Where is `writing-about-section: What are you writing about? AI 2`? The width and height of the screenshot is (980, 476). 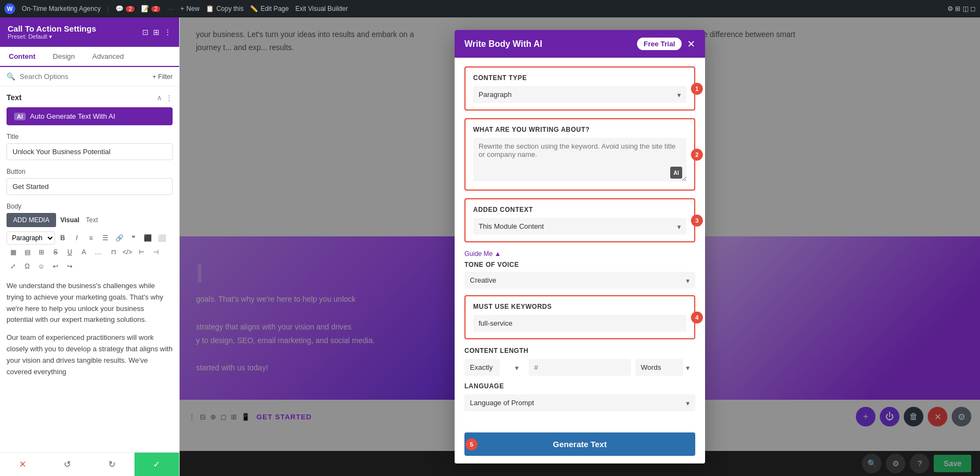 writing-about-section: What are you writing about? AI 2 is located at coordinates (580, 155).